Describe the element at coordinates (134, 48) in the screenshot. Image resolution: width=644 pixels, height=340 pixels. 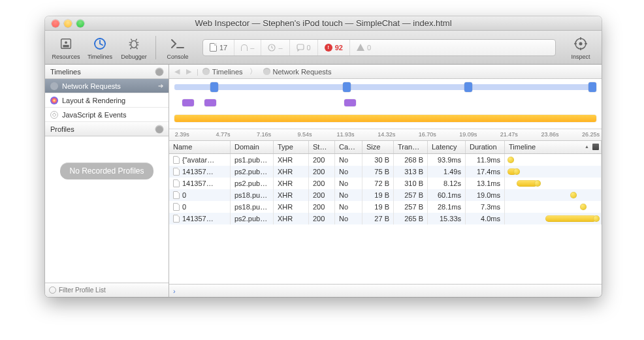
I see `debugger-tab: Debugger` at that location.